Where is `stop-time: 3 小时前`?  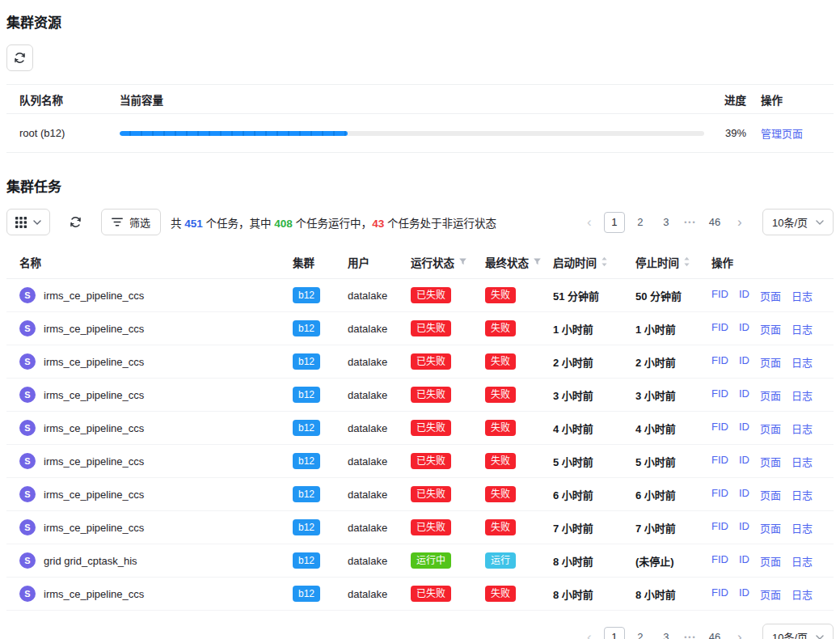 stop-time: 3 小时前 is located at coordinates (667, 395).